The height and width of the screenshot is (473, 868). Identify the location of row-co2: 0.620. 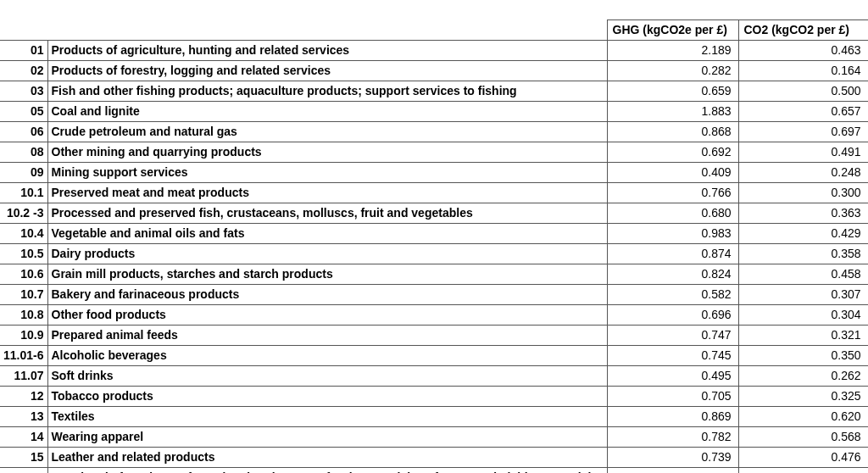
(804, 417).